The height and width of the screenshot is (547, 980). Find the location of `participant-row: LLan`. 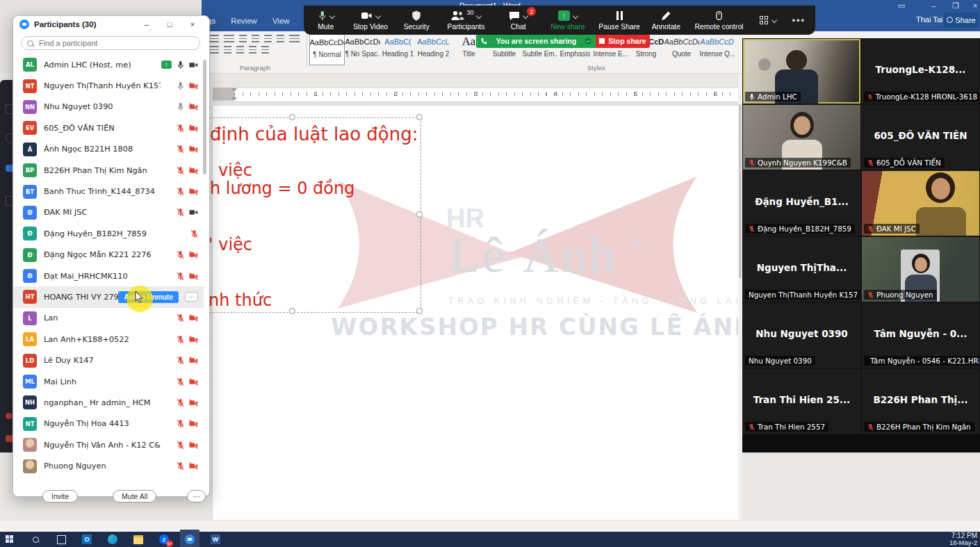

participant-row: LLan is located at coordinates (108, 318).